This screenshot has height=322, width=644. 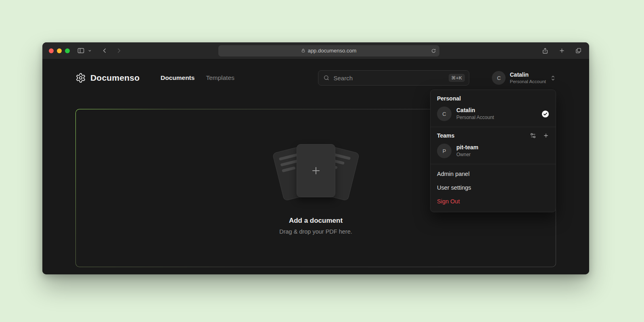 I want to click on nav-templates: Templates, so click(x=220, y=78).